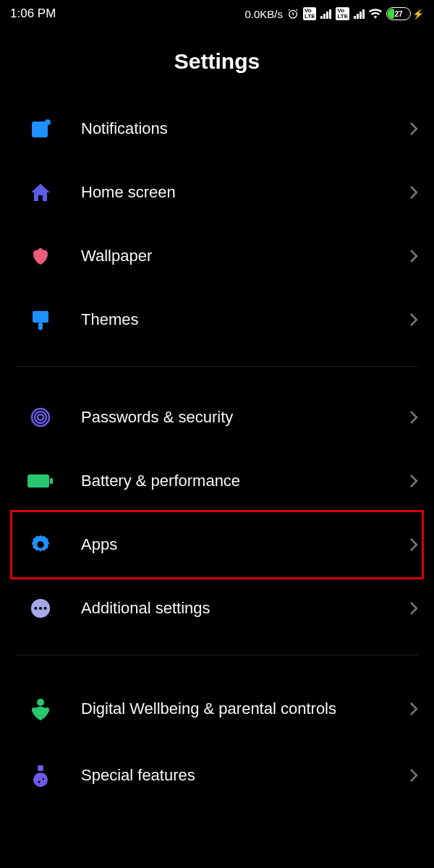 The image size is (434, 868). Describe the element at coordinates (334, 14) in the screenshot. I see `status-bar-right: 0.0KB/s VoLTE VoLTE 27 ⚡` at that location.